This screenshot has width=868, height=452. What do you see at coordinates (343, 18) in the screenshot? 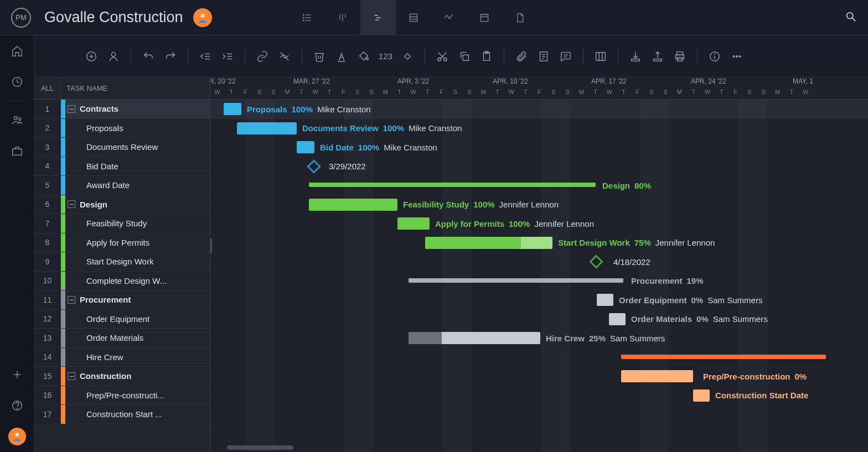
I see `board-view-tab` at bounding box center [343, 18].